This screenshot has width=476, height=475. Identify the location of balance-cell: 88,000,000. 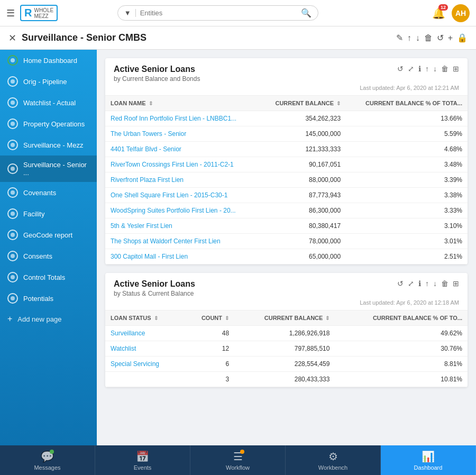
(303, 180).